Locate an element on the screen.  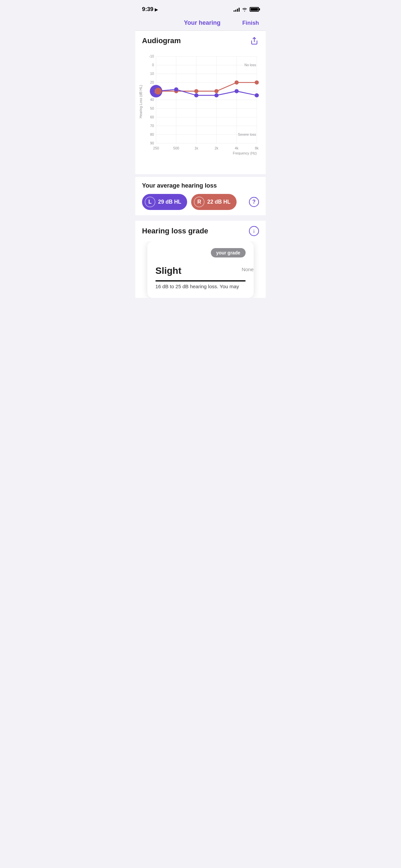
audiogram-section: Audiogram Hearing Loss (dB HL) is located at coordinates (201, 102).